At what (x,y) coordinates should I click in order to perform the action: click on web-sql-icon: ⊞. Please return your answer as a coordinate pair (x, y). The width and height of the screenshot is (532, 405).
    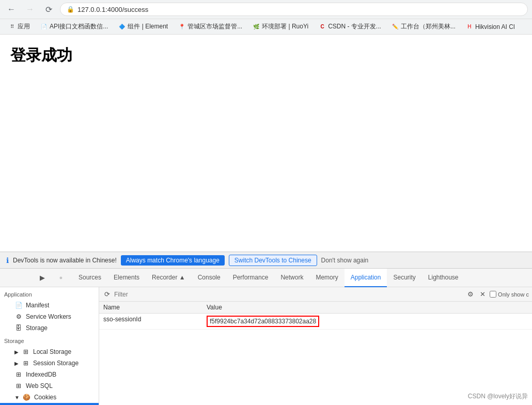
    Looking at the image, I should click on (19, 386).